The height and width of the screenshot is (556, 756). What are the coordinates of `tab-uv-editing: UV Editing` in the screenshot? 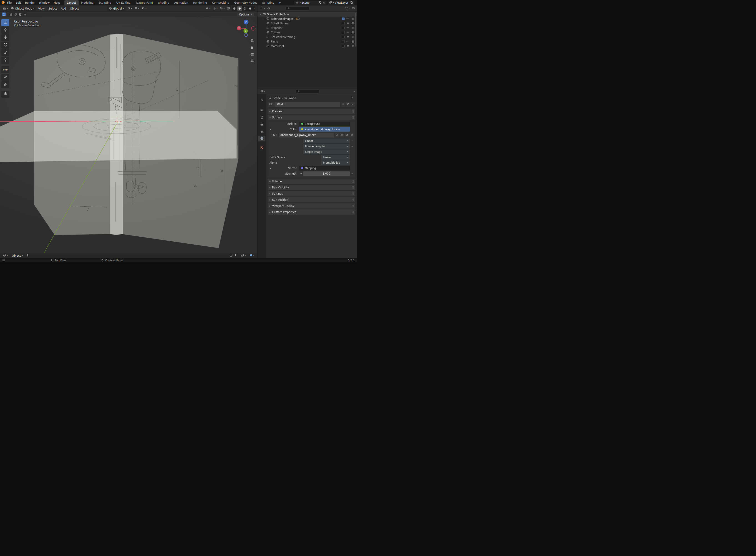 It's located at (123, 3).